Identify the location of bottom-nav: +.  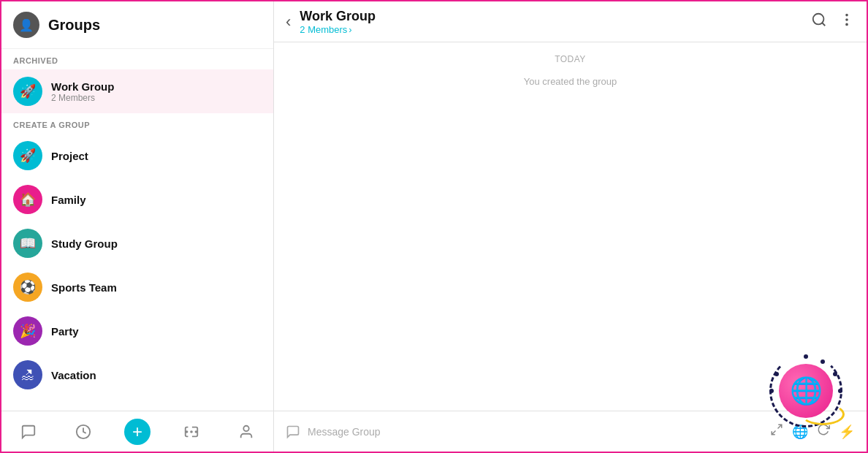
(137, 431).